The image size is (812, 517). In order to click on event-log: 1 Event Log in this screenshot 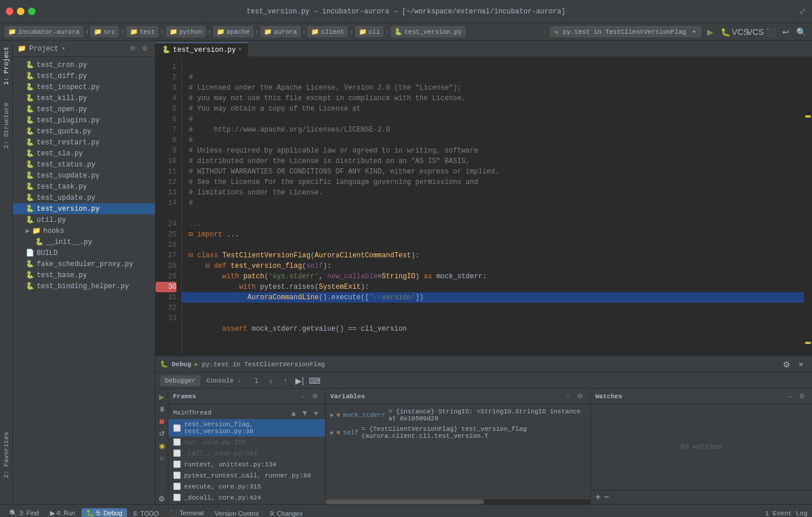, I will do `click(786, 514)`.